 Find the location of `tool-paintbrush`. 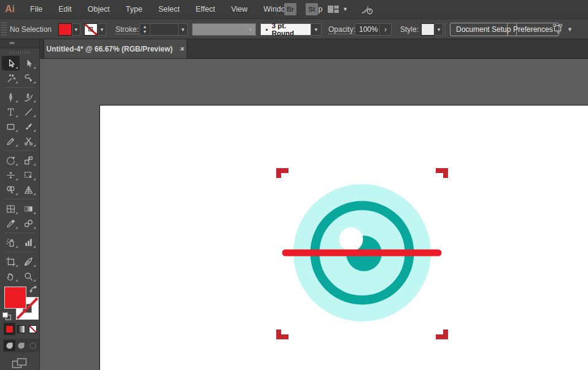

tool-paintbrush is located at coordinates (28, 126).